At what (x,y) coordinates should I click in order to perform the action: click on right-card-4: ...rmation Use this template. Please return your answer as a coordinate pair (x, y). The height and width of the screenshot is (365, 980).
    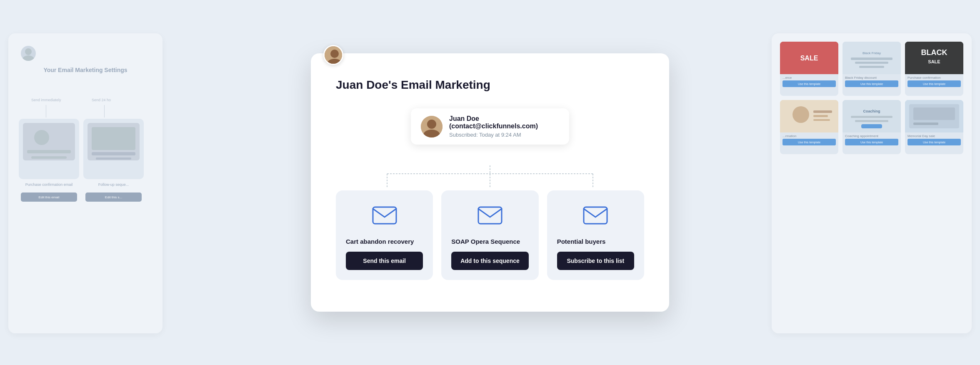
    Looking at the image, I should click on (809, 127).